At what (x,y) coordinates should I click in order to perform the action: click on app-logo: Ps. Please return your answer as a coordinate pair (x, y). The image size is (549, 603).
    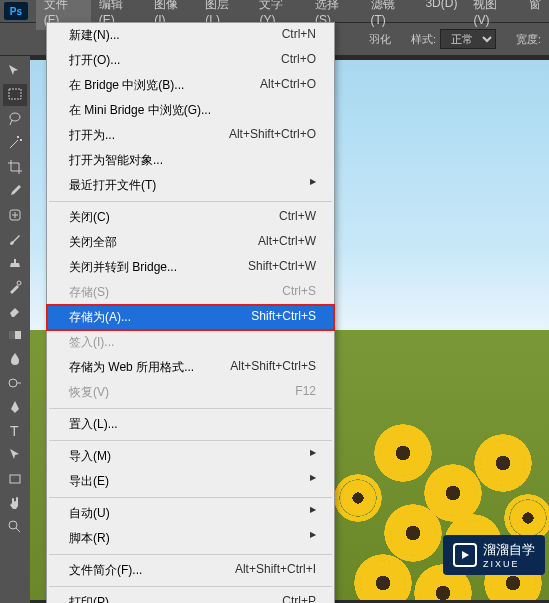
    Looking at the image, I should click on (16, 11).